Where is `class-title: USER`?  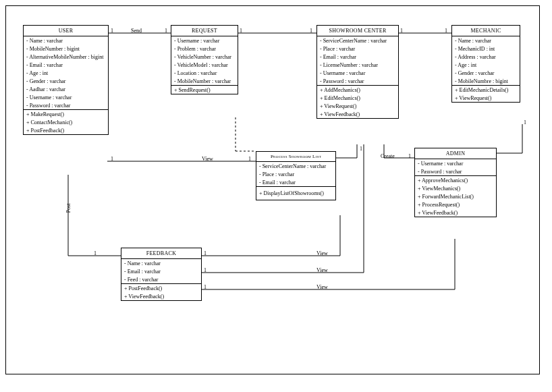 class-title: USER is located at coordinates (66, 31).